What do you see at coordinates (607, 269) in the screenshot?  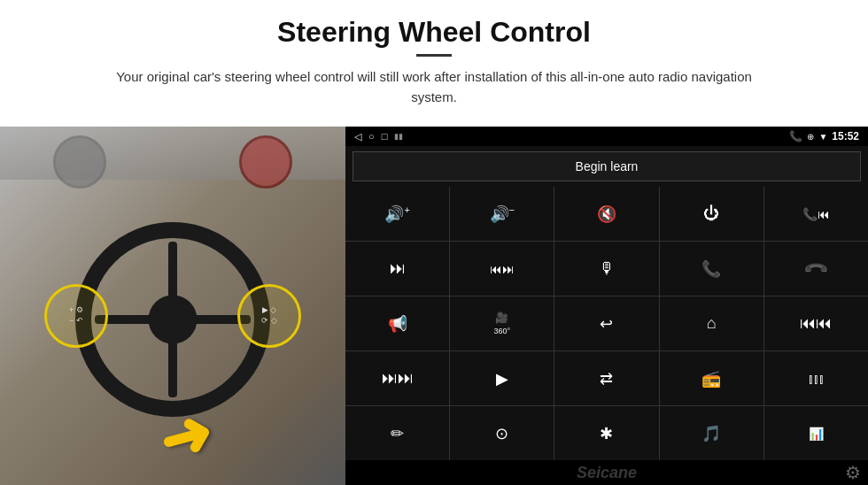 I see `mic-icon: 🎙` at bounding box center [607, 269].